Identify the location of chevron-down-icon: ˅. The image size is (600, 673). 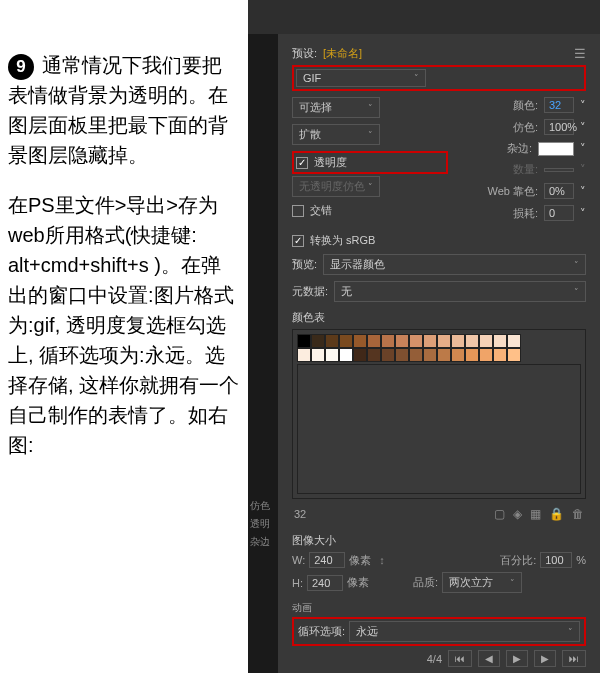
(416, 78).